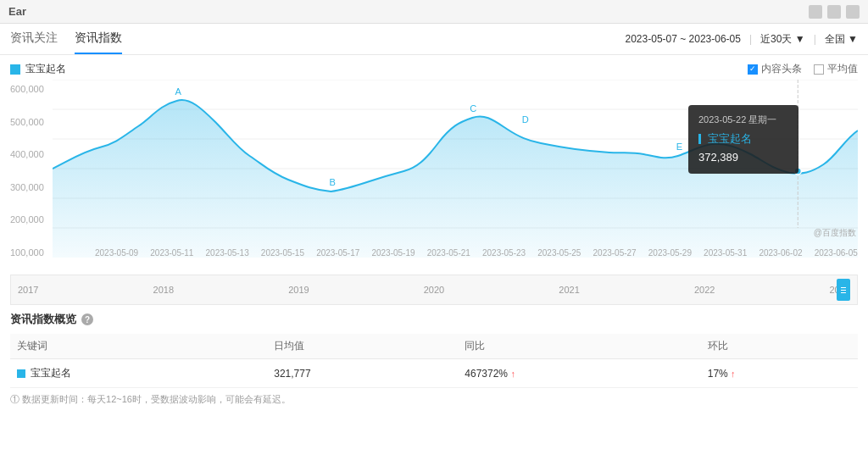 The image size is (868, 466). Describe the element at coordinates (87, 319) in the screenshot. I see `info-icon: ?` at that location.